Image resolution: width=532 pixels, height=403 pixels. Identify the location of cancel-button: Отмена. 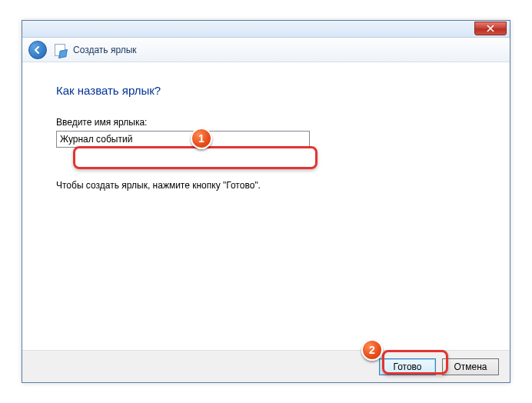
(470, 367).